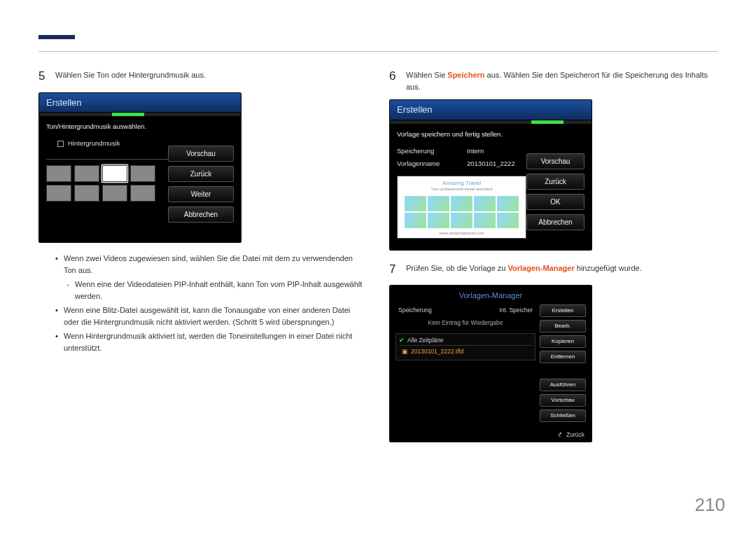 The height and width of the screenshot is (534, 756). What do you see at coordinates (211, 265) in the screenshot?
I see `list-item: Wenn zwei Videos zugewiesen sind, wählen…` at bounding box center [211, 265].